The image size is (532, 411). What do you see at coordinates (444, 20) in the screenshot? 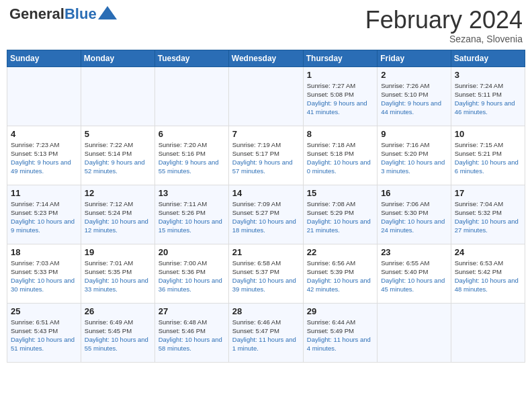
I see `month-title: February 2024` at bounding box center [444, 20].